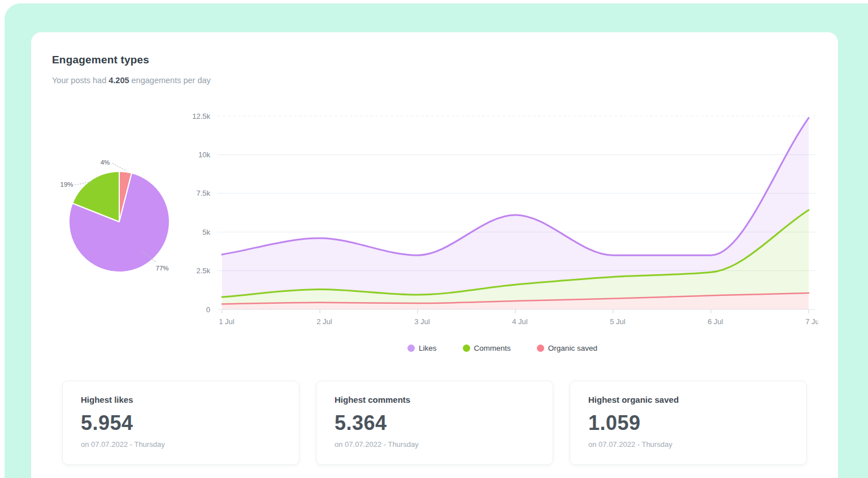 This screenshot has height=478, width=868. I want to click on y-axis-label: 0, so click(208, 310).